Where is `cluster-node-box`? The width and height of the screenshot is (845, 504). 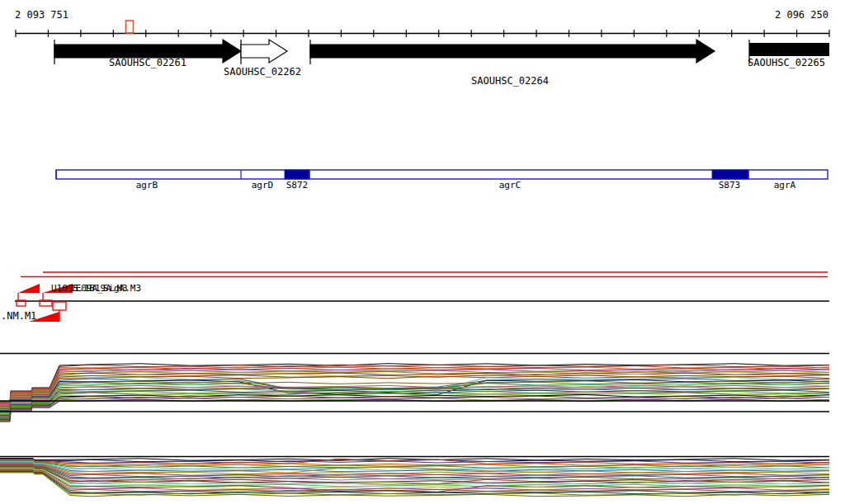
cluster-node-box is located at coordinates (59, 306).